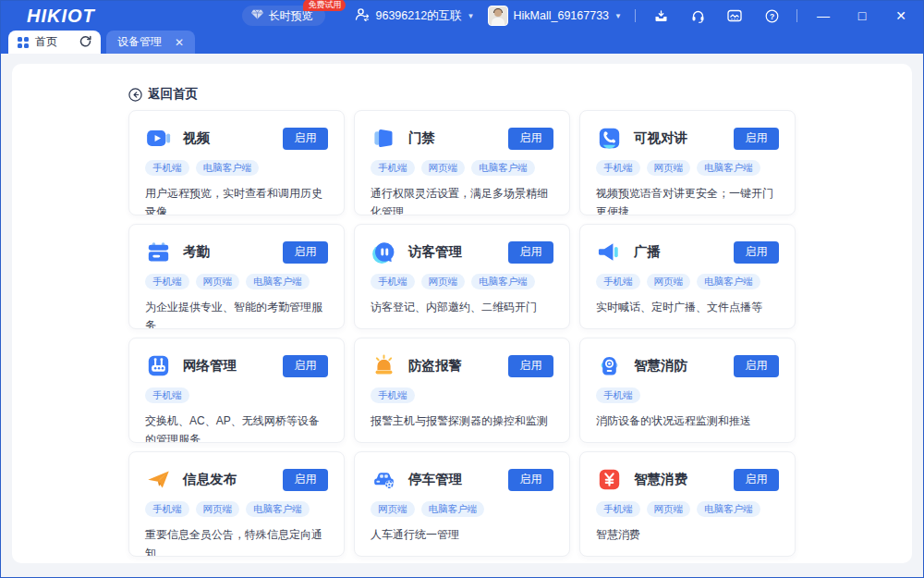  Describe the element at coordinates (237, 542) in the screenshot. I see `service-description: 重要信息全员公告，特殊信息定向通知` at that location.